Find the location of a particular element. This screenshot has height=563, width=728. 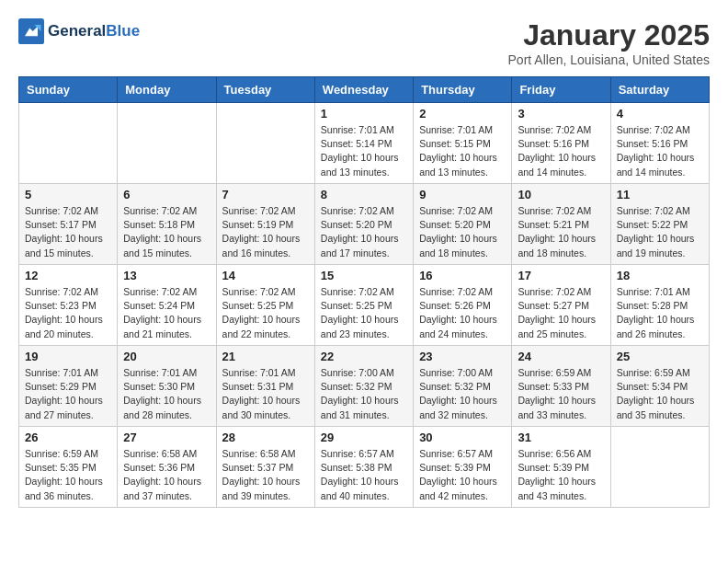

day-number: 10 is located at coordinates (561, 195).